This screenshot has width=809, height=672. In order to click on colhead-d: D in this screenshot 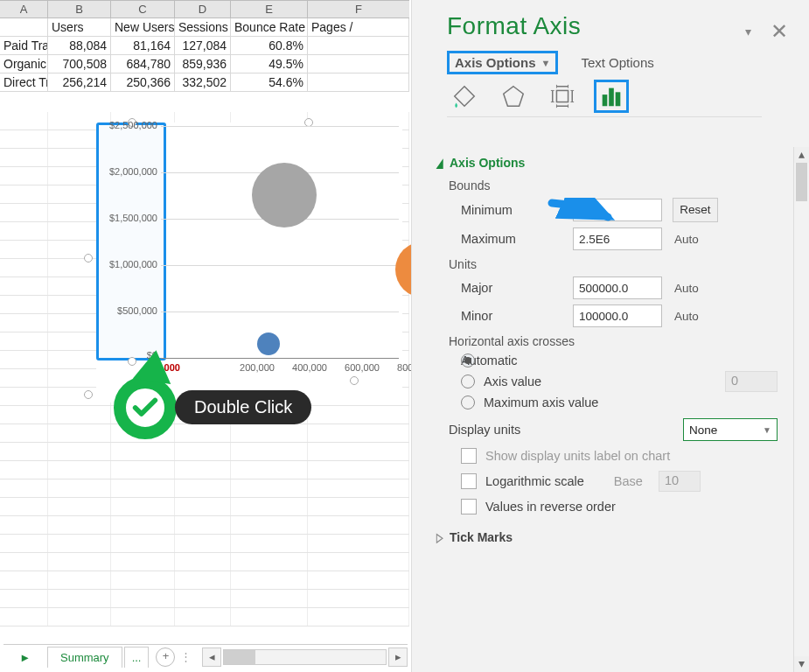, I will do `click(203, 9)`.